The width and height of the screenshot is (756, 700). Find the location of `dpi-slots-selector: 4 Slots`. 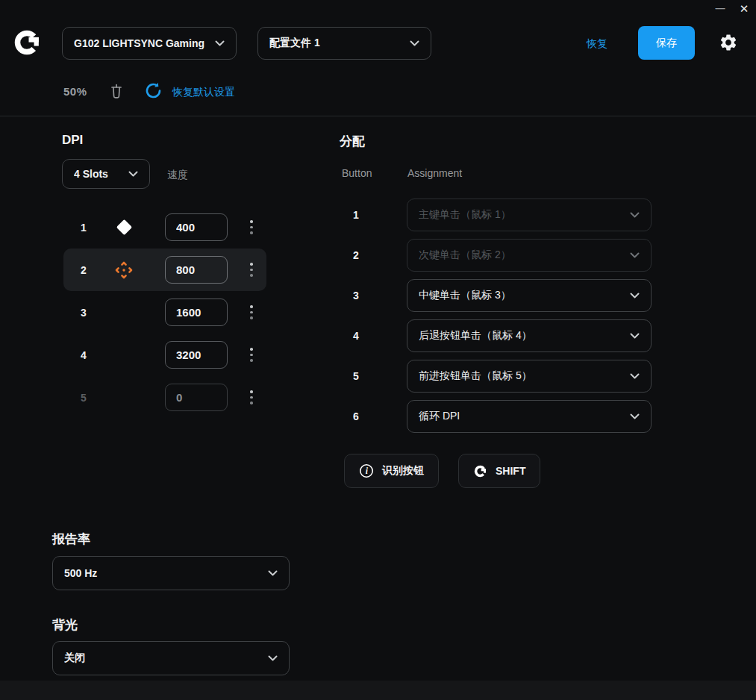

dpi-slots-selector: 4 Slots is located at coordinates (106, 174).